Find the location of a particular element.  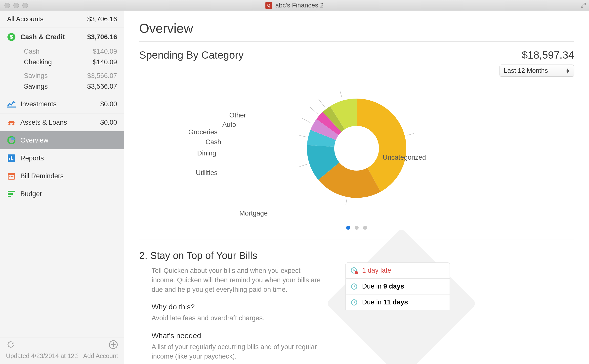

sidebar-assets-loans: Assets & Loans $0.00 is located at coordinates (62, 122).